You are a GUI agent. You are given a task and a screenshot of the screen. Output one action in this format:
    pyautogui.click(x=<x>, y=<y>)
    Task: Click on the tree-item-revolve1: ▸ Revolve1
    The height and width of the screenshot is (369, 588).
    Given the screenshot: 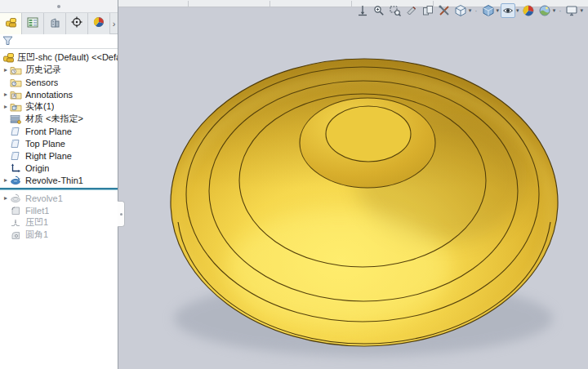 What is the action you would take?
    pyautogui.click(x=59, y=198)
    